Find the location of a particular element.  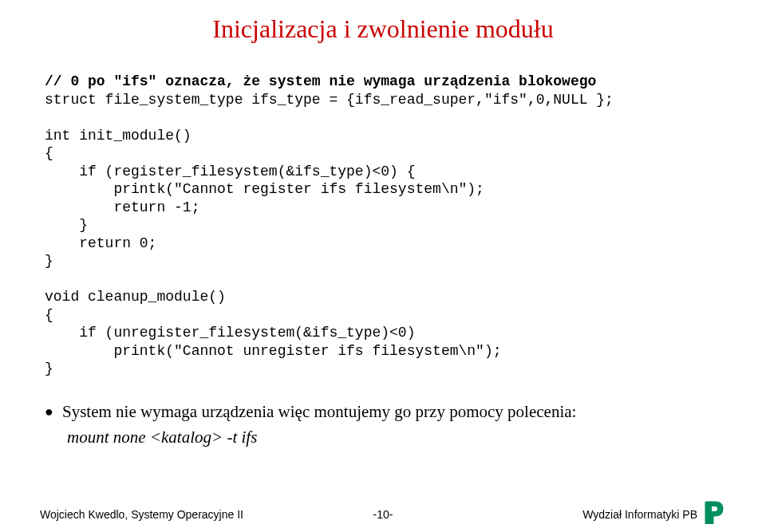

code-line: void cleanup_module() is located at coordinates (136, 297).